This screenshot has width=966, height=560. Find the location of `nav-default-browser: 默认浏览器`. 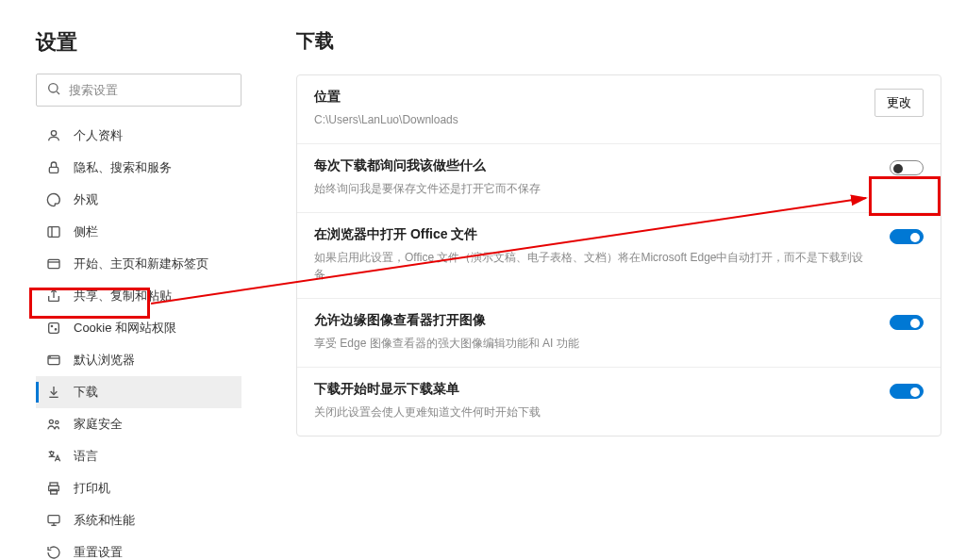

nav-default-browser: 默认浏览器 is located at coordinates (139, 360).